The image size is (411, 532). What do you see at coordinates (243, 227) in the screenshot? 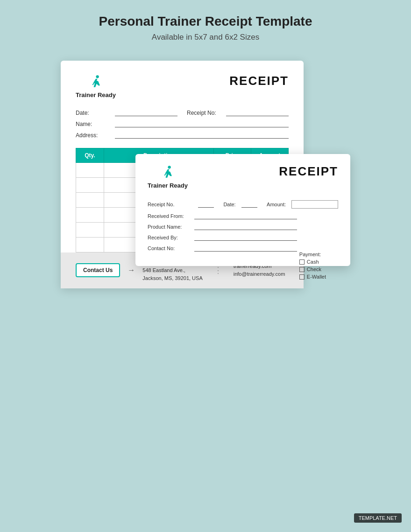
I see `small-row-3: Product Name:` at bounding box center [243, 227].